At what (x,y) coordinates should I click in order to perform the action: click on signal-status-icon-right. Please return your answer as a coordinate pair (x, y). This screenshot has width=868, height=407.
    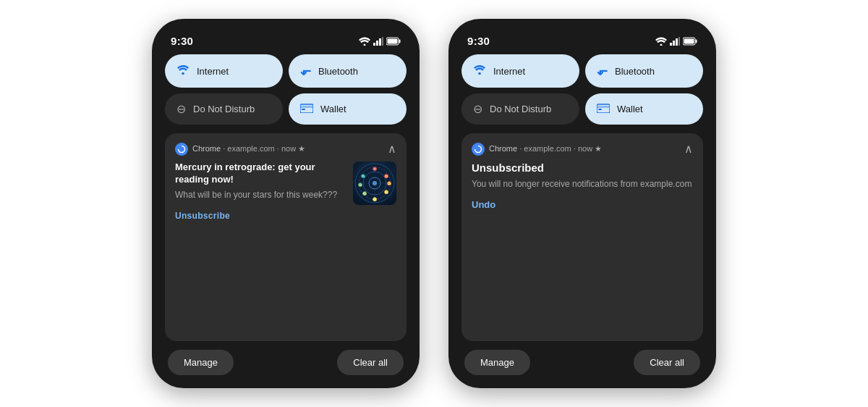
    Looking at the image, I should click on (675, 41).